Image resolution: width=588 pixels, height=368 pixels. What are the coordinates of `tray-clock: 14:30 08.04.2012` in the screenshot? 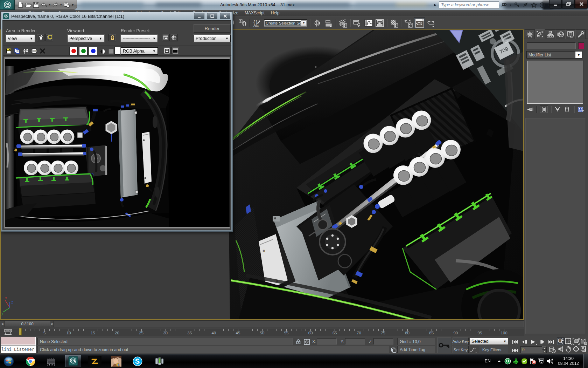 It's located at (568, 361).